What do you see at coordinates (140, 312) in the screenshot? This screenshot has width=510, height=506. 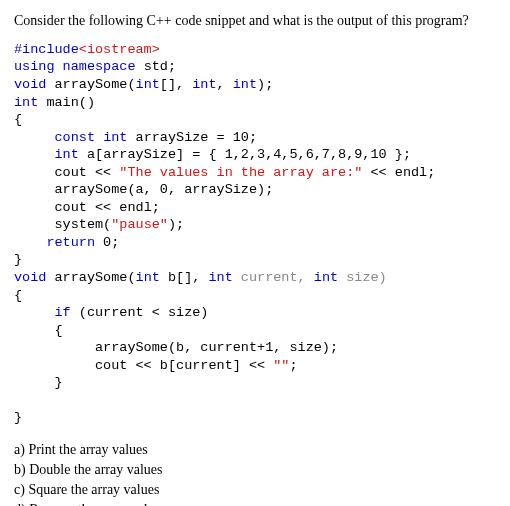 I see `if-cond: (current < size)` at bounding box center [140, 312].